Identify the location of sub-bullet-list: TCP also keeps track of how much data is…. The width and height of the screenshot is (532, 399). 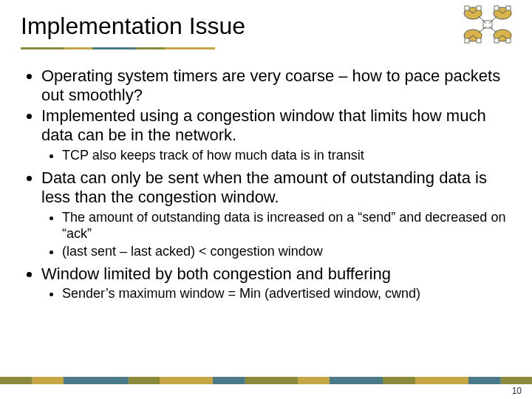
(279, 156).